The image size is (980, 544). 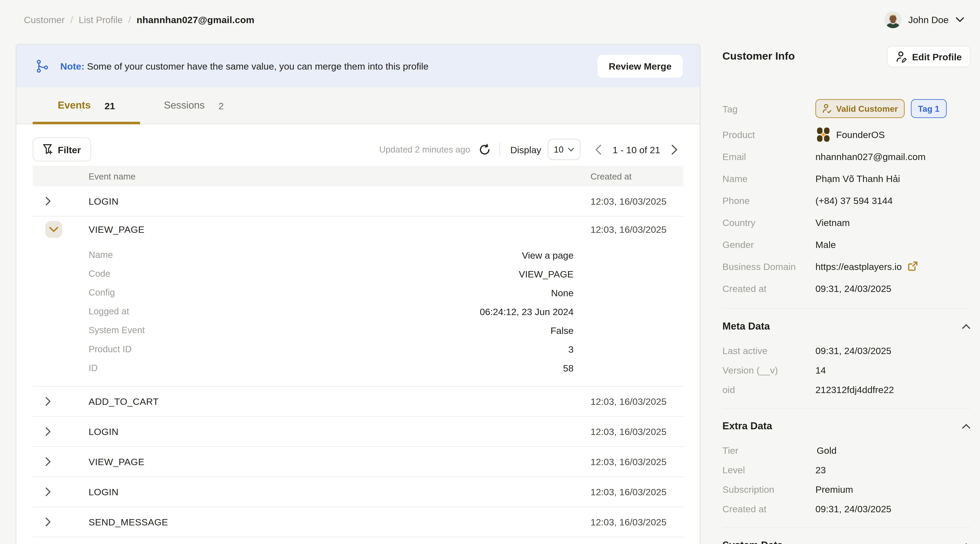 What do you see at coordinates (343, 255) in the screenshot?
I see `detail-value: View a page` at bounding box center [343, 255].